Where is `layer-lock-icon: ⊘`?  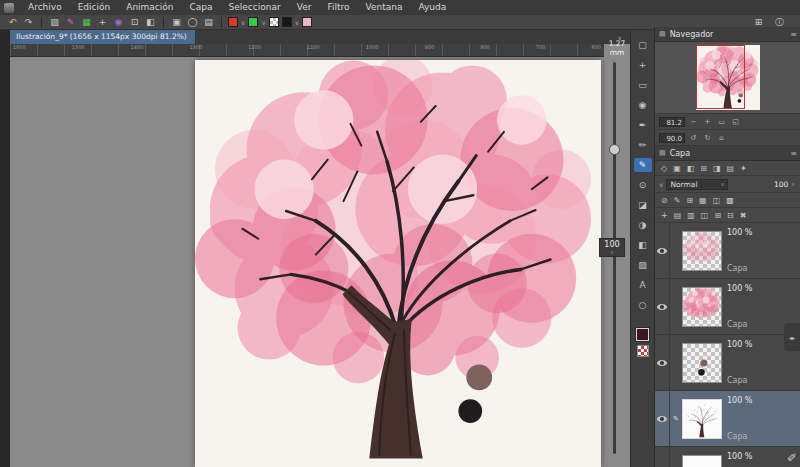 layer-lock-icon: ⊘ is located at coordinates (664, 200).